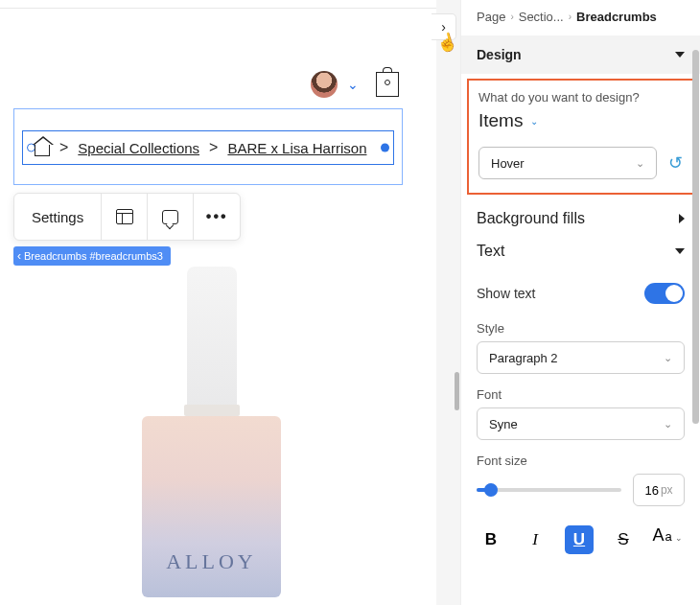 This screenshot has height=605, width=700. What do you see at coordinates (208, 148) in the screenshot?
I see `breadcrumbs-element: > Special Collections > BARE x Lisa Harr…` at bounding box center [208, 148].